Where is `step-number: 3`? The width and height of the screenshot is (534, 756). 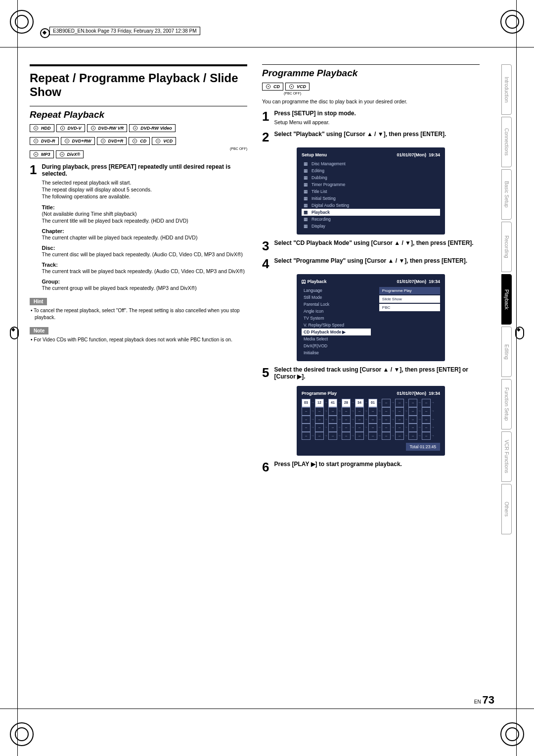 step-number: 3 is located at coordinates (266, 246).